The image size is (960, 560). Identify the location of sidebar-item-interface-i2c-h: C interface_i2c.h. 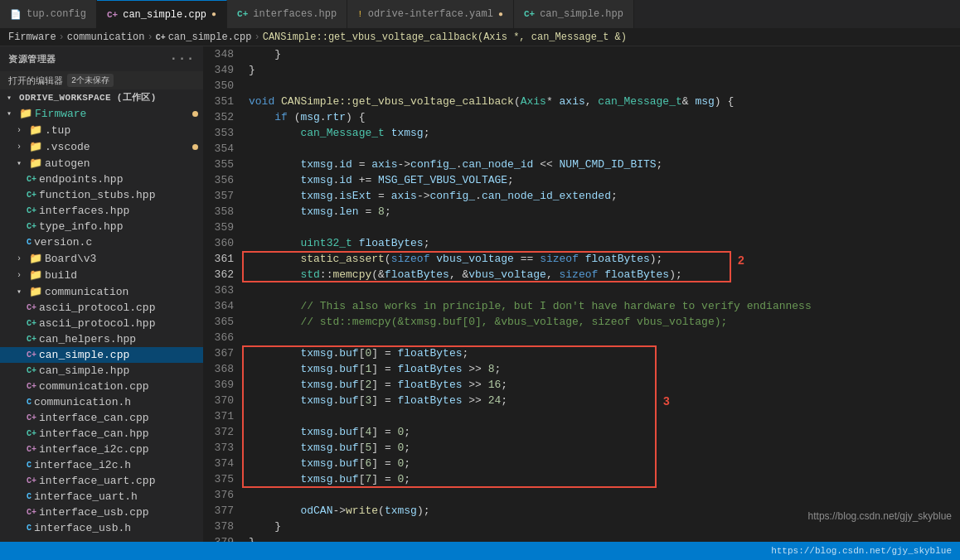
(101, 466).